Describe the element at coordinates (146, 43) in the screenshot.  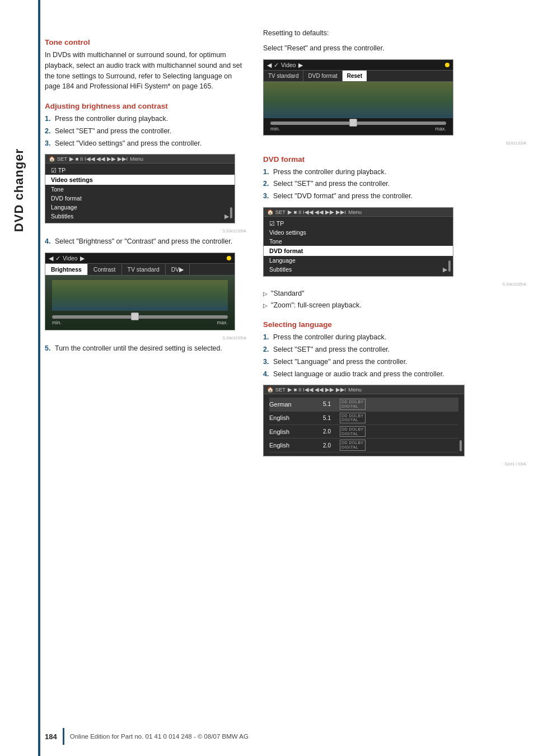
I see `tone-control-heading: Tone control` at that location.